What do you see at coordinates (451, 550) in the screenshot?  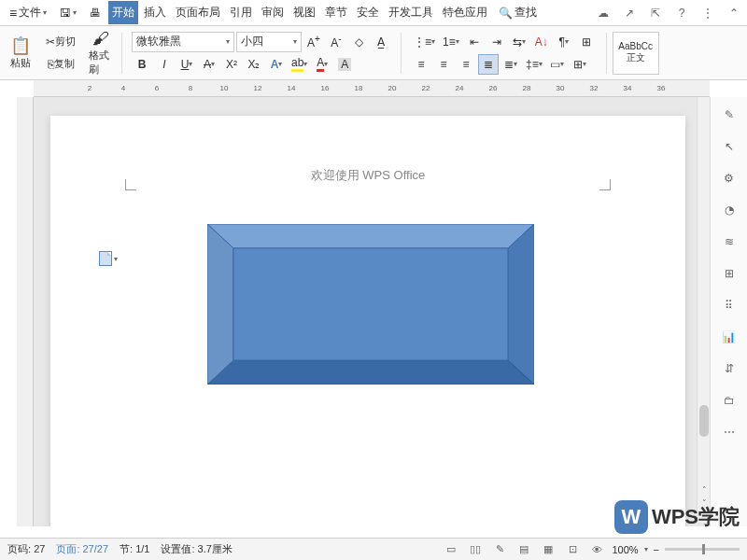 I see `view-outline-button: ▭` at bounding box center [451, 550].